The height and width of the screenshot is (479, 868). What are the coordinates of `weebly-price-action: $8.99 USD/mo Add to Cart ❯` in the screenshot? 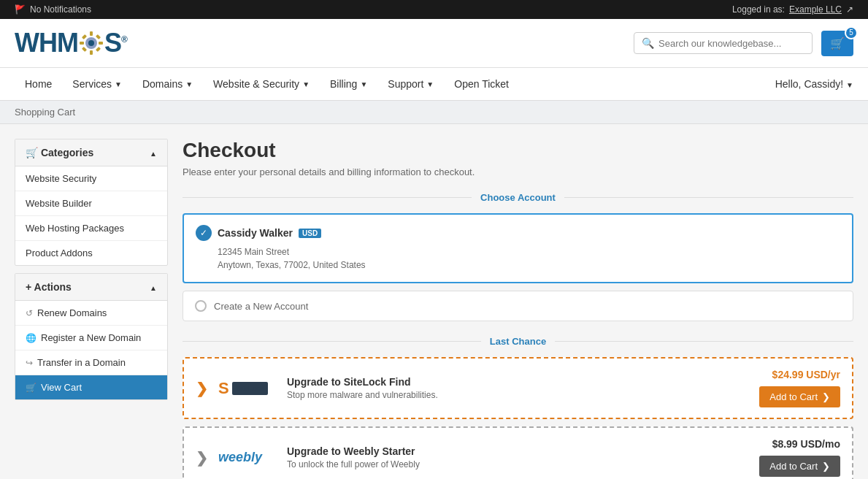 It's located at (789, 457).